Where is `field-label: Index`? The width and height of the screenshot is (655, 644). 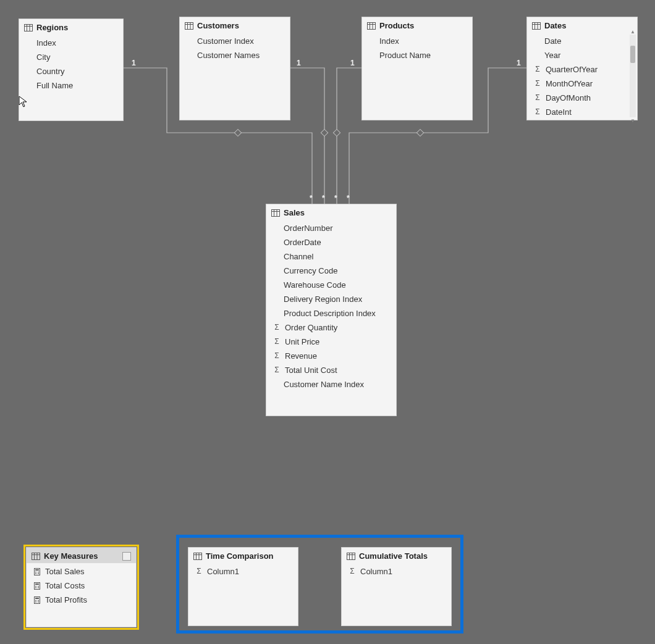 field-label: Index is located at coordinates (389, 41).